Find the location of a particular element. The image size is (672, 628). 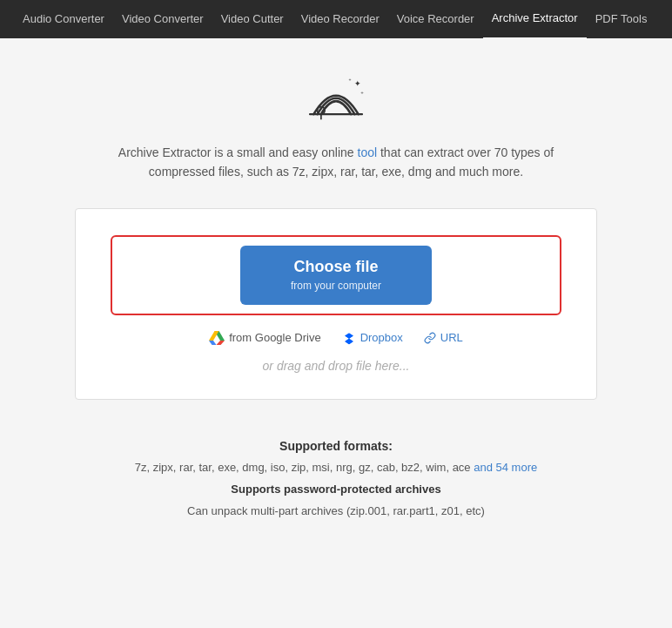

password-support: Supports password-protected archives is located at coordinates (336, 490).